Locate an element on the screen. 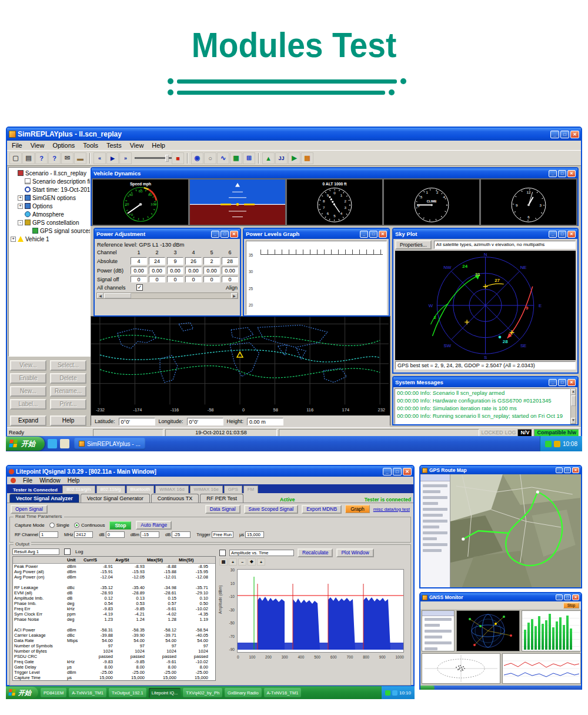 The image size is (588, 715). route-map-titlebar: GPS Route Map is located at coordinates (501, 470).